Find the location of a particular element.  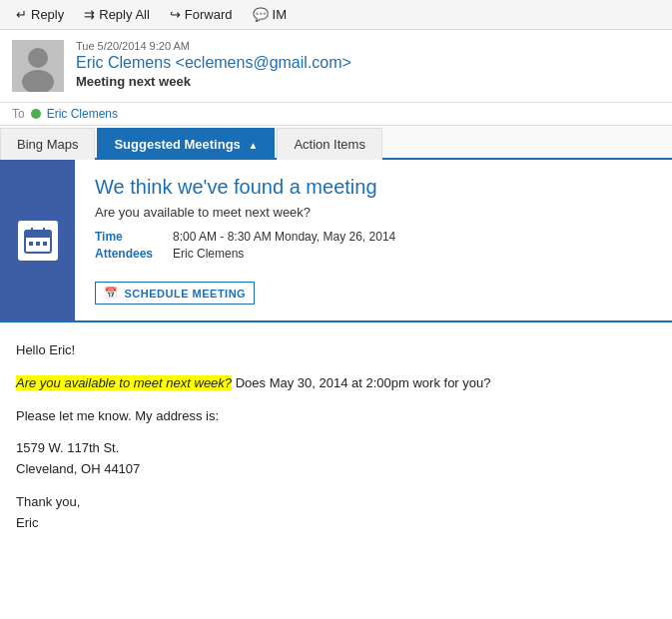

to-label: To is located at coordinates (18, 114).